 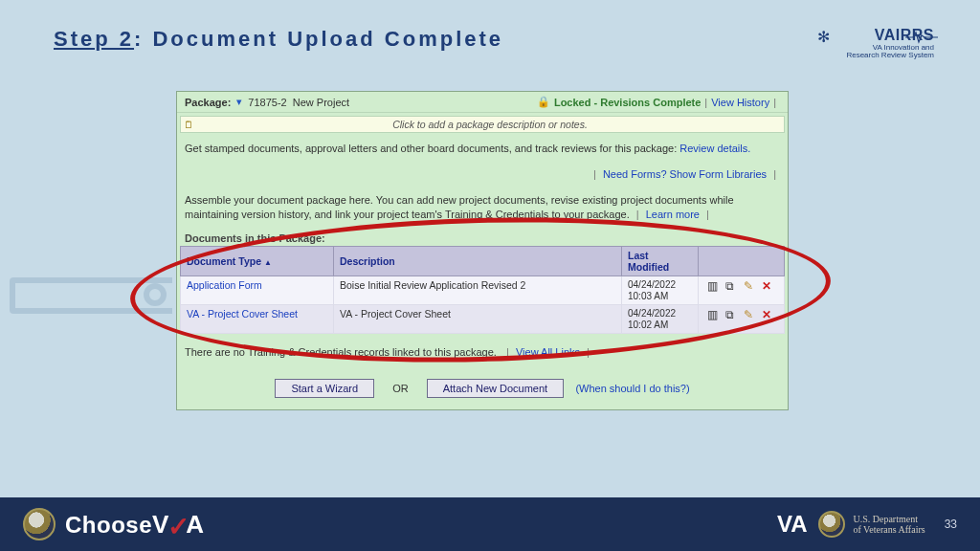 I want to click on package-id: 71875-2, so click(x=267, y=102).